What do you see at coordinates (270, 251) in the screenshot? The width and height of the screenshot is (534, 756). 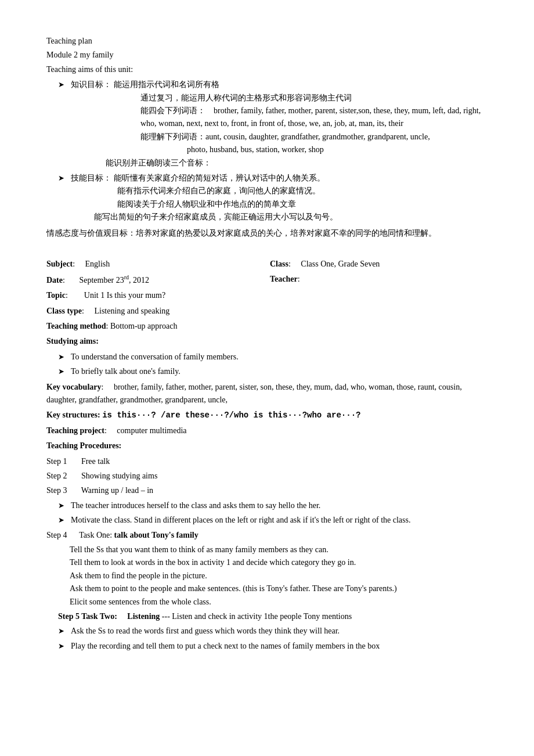 I see `blank-divider` at bounding box center [270, 251].